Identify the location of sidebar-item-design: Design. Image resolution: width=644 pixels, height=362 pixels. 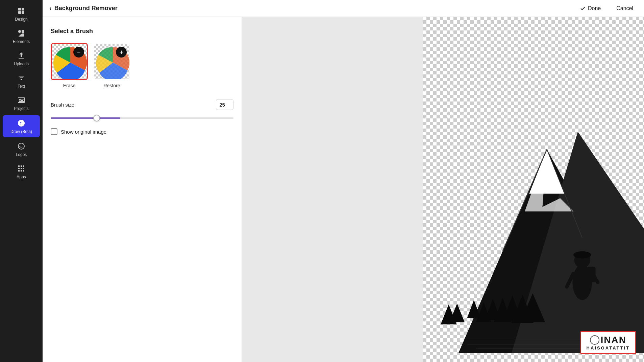
(21, 14).